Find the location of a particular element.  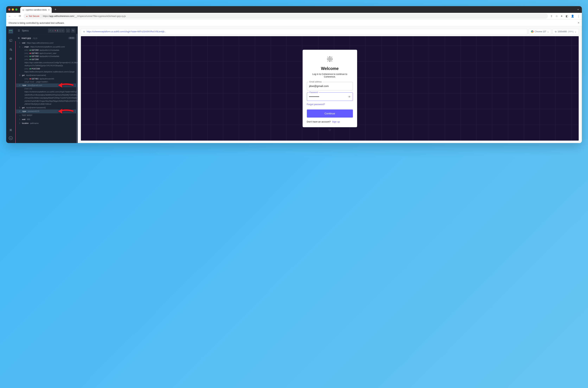

password-field-wrap: Password 👁 is located at coordinates (330, 97).